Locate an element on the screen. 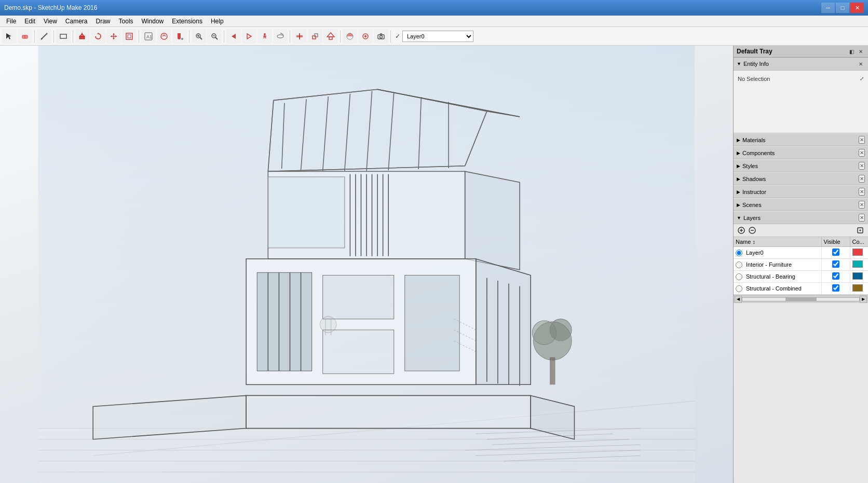  menu-draw: Draw is located at coordinates (103, 21).